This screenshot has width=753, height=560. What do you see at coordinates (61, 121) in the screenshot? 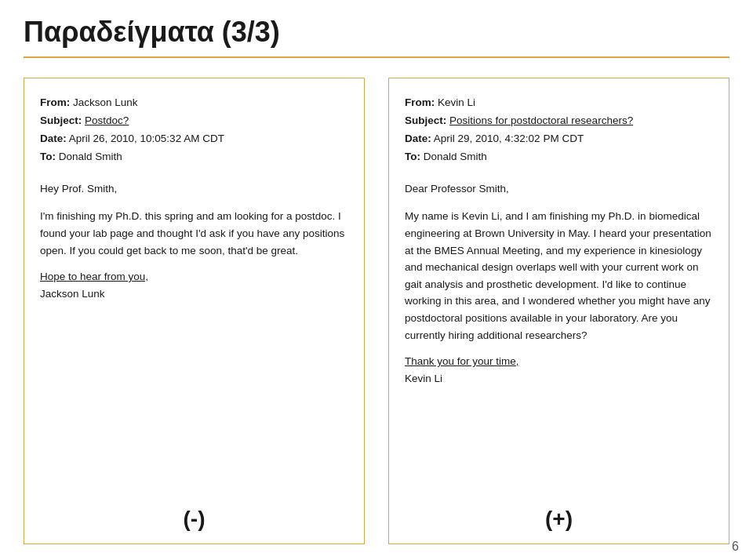
I see `left-subject-label: Subject:` at bounding box center [61, 121].